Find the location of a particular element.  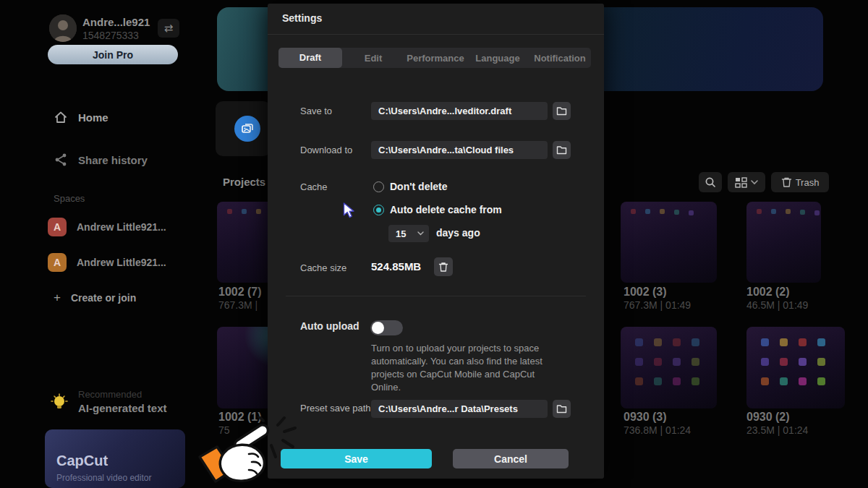

capcut-tagline: Professional video editor is located at coordinates (104, 478).